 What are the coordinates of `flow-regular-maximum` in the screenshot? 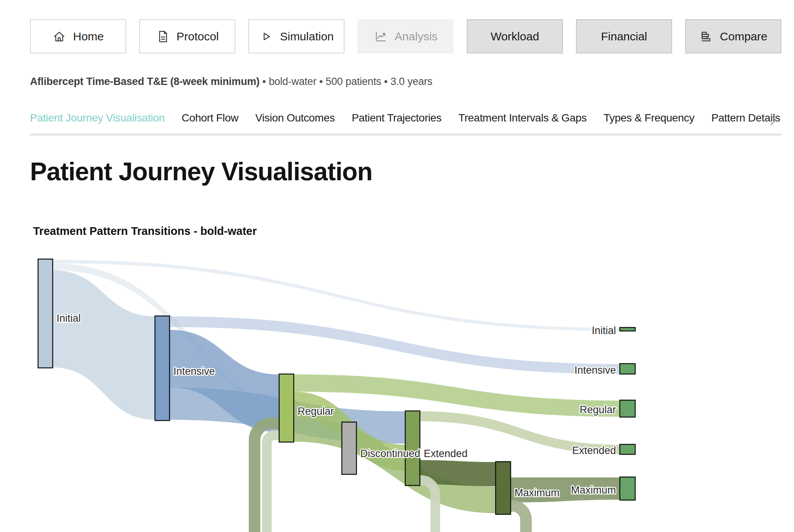 It's located at (395, 465).